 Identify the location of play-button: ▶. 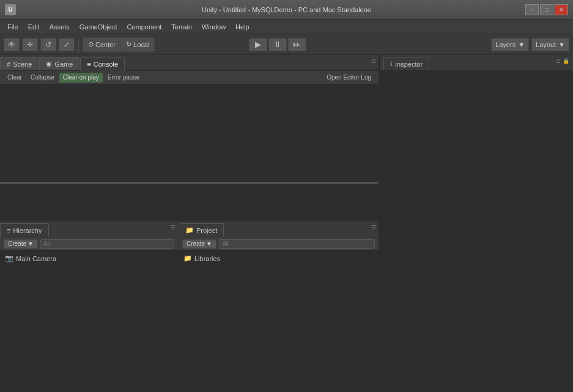
(258, 45).